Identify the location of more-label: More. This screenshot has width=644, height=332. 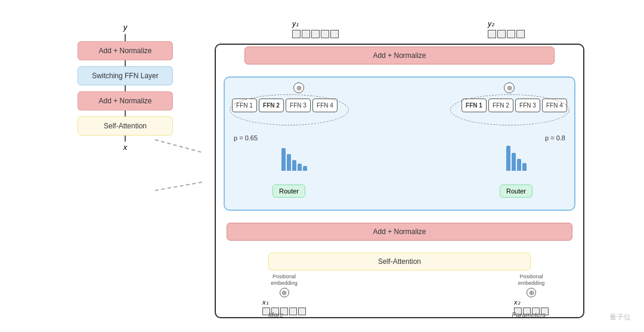
(275, 315).